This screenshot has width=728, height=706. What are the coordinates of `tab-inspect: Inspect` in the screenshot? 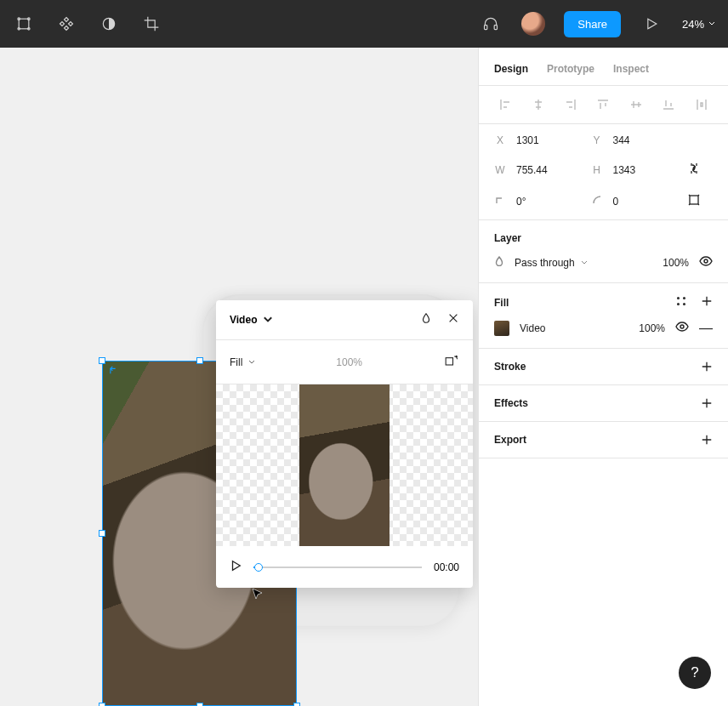 It's located at (631, 69).